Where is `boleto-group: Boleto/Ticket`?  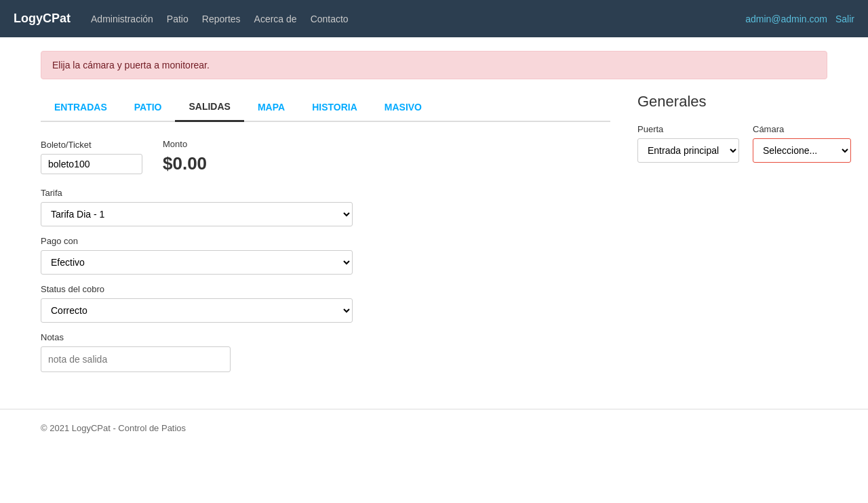
boleto-group: Boleto/Ticket is located at coordinates (92, 157).